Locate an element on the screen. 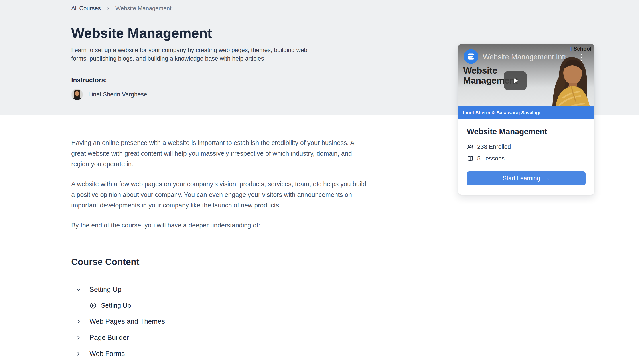 The height and width of the screenshot is (364, 639). breadcrumb-all-courses: All Courses is located at coordinates (86, 8).